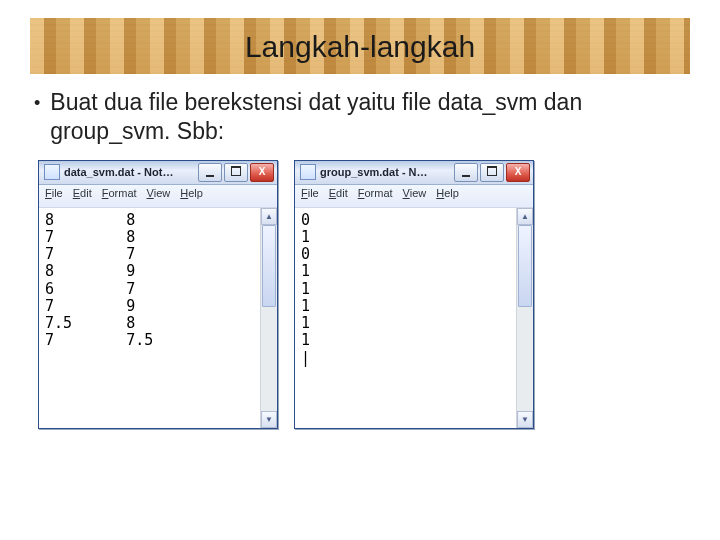  I want to click on window-title: group_svm.dat - N…, so click(387, 172).